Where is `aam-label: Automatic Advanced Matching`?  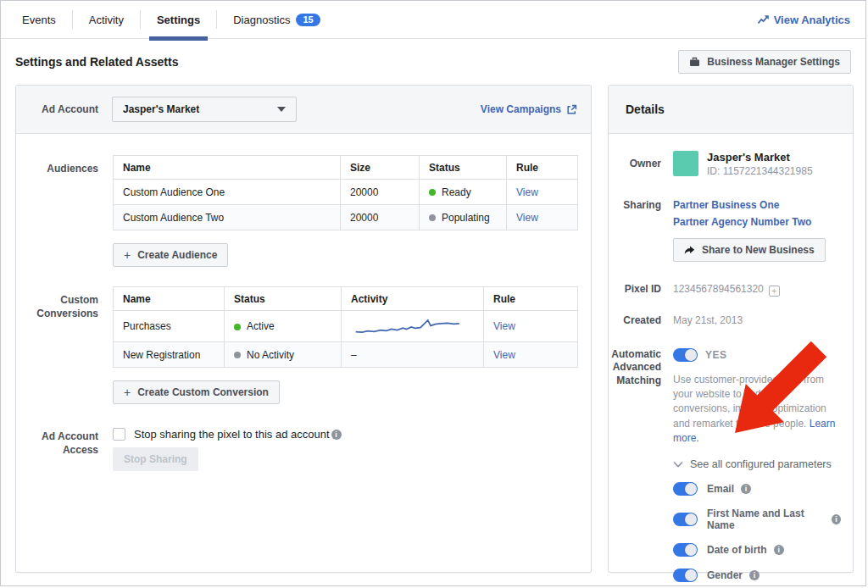
aam-label: Automatic Advanced Matching is located at coordinates (635, 468).